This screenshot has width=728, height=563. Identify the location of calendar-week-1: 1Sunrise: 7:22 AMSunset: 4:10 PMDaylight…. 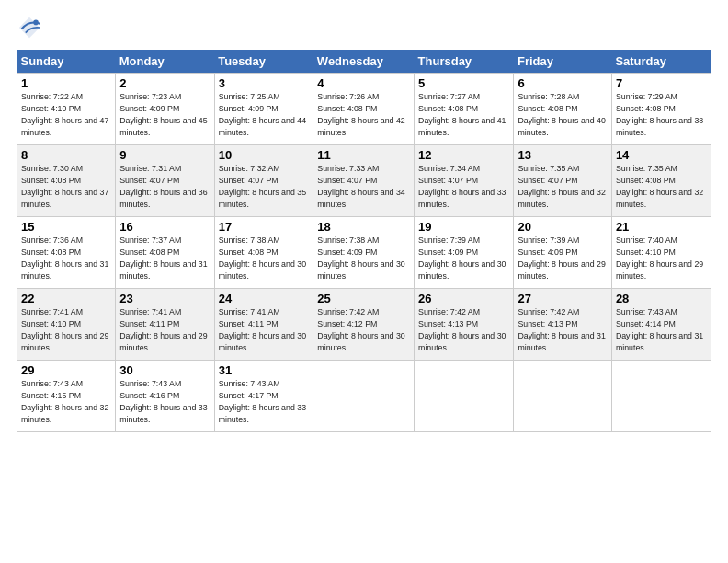
(364, 109).